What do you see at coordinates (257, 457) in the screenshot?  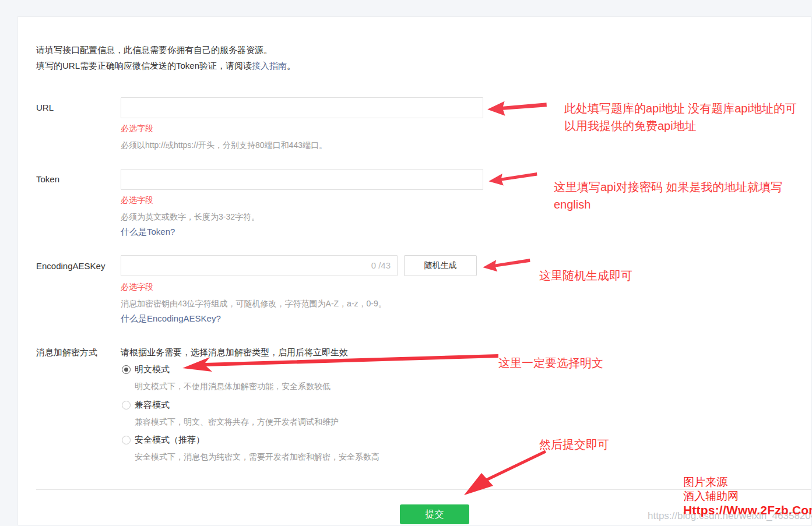 I see `secure-mode-desc: 安全模式下，消息包为纯密文，需要开发者加密和解密，安全系数高` at bounding box center [257, 457].